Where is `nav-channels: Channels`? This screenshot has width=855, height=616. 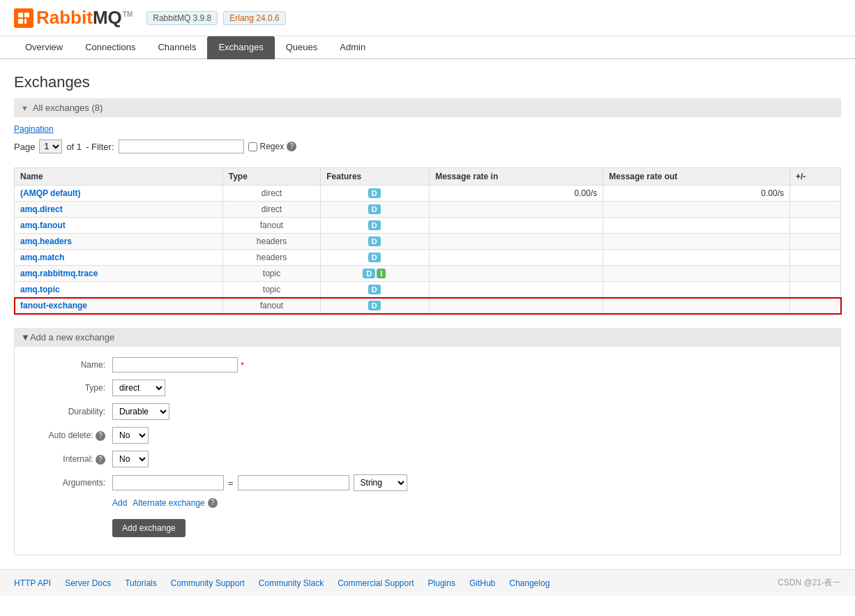
nav-channels: Channels is located at coordinates (177, 47).